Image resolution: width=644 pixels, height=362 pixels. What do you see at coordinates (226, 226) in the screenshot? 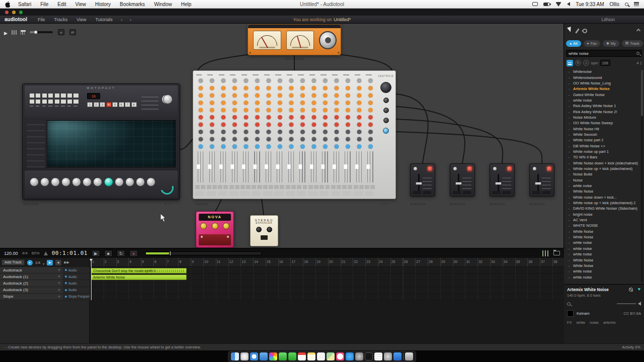
I see `level-knob` at bounding box center [226, 226].